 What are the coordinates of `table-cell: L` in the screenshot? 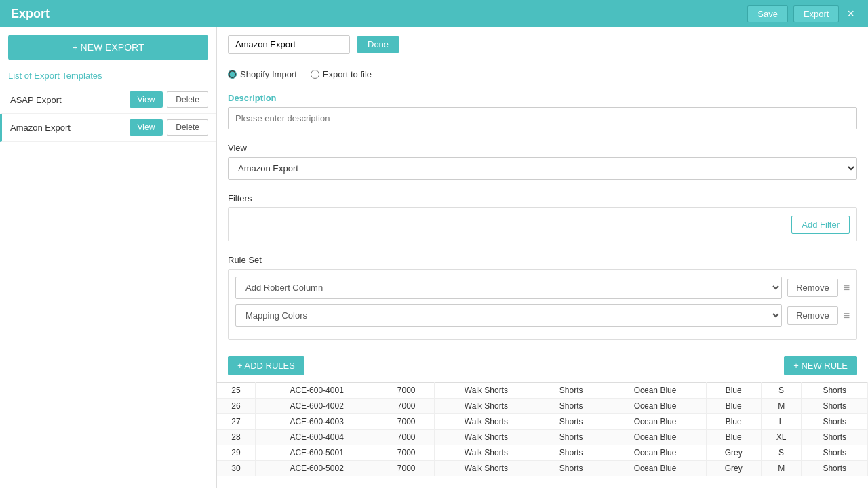 It's located at (781, 422).